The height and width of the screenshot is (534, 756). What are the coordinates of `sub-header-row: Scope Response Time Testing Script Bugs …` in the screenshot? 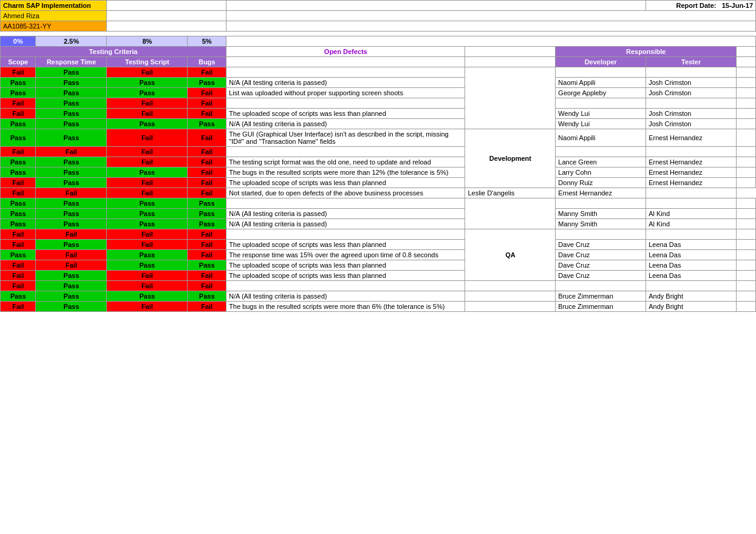 It's located at (378, 62).